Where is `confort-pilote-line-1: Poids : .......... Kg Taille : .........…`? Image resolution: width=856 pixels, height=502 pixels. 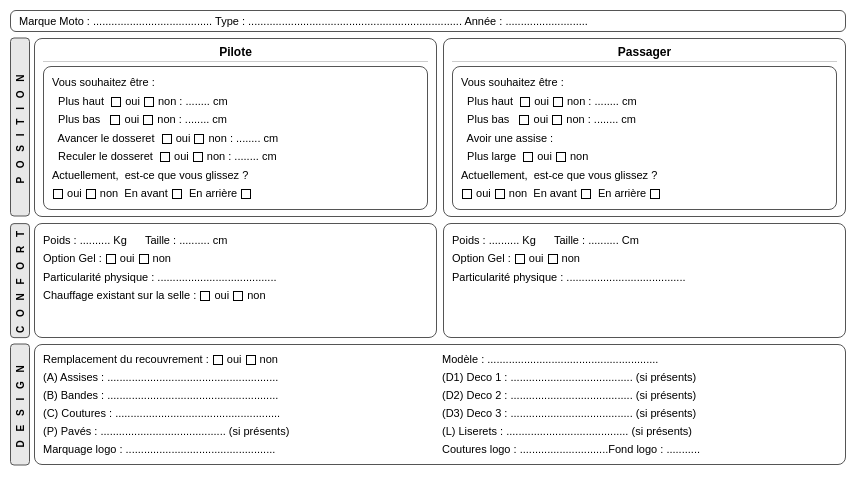
confort-pilote-line-1: Poids : .......... Kg Taille : .........… is located at coordinates (236, 240).